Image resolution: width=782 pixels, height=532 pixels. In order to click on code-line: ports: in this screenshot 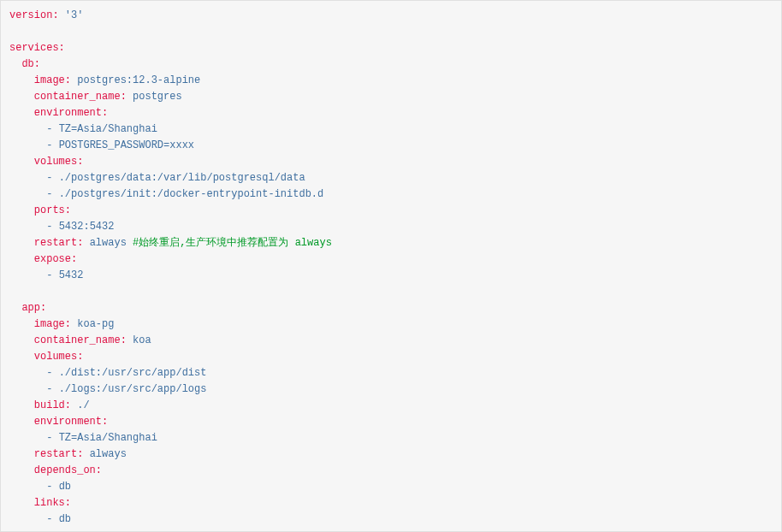, I will do `click(391, 210)`.